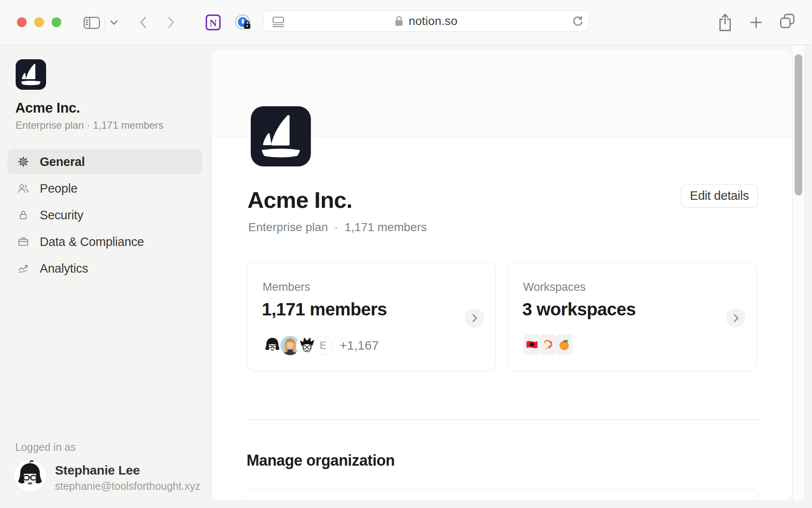 Image resolution: width=812 pixels, height=508 pixels. What do you see at coordinates (114, 23) in the screenshot?
I see `chevron-down-icon` at bounding box center [114, 23].